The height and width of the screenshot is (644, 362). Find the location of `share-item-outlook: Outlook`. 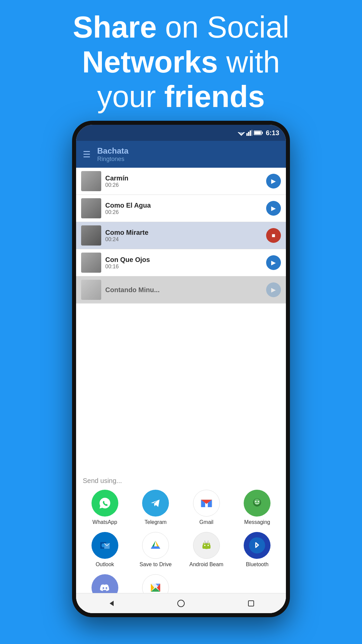

share-item-outlook: Outlook is located at coordinates (105, 550).